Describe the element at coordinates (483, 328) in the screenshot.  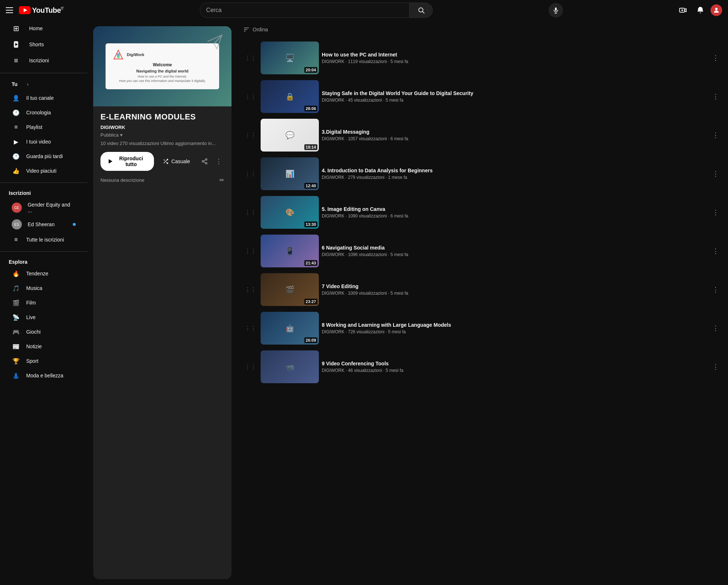
I see `video-item-8: ⋮⋮ 🤖 26:09 8 Working and Learning with L…` at that location.